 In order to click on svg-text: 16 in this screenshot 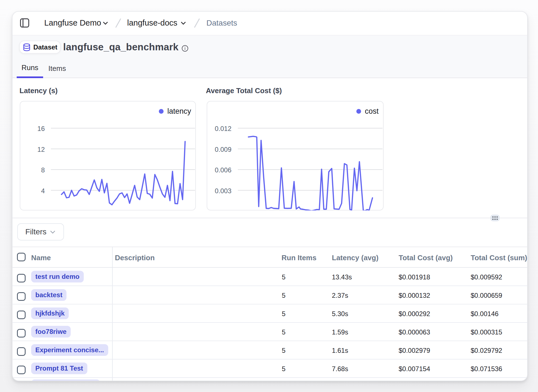, I will do `click(41, 128)`.